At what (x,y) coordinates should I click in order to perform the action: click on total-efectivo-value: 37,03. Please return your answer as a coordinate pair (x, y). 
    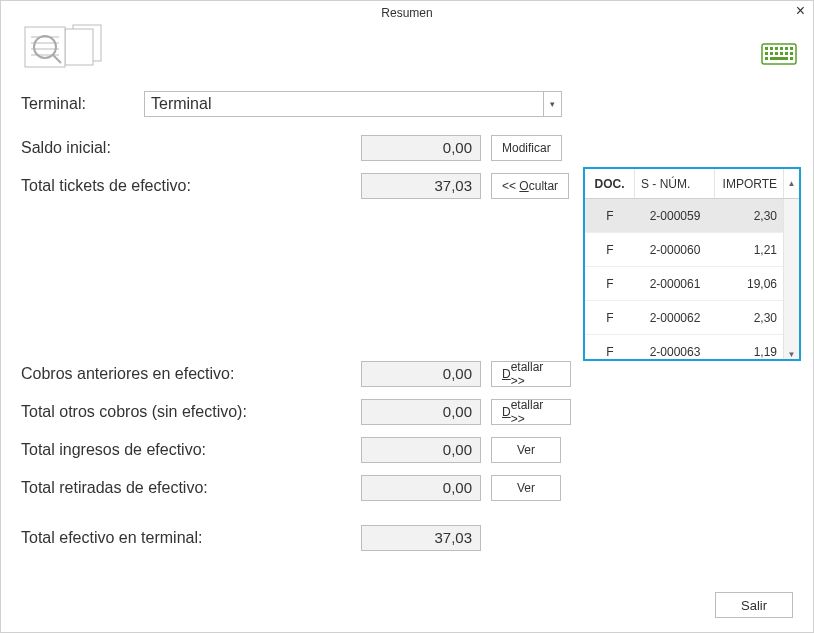
    Looking at the image, I should click on (421, 538).